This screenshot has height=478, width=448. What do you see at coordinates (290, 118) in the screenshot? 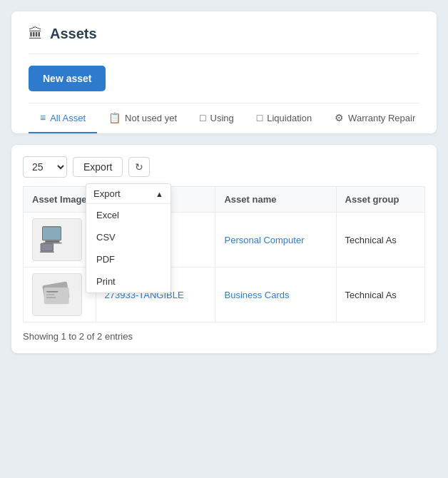
I see `tab-liquidation-label: Liquidation` at bounding box center [290, 118].